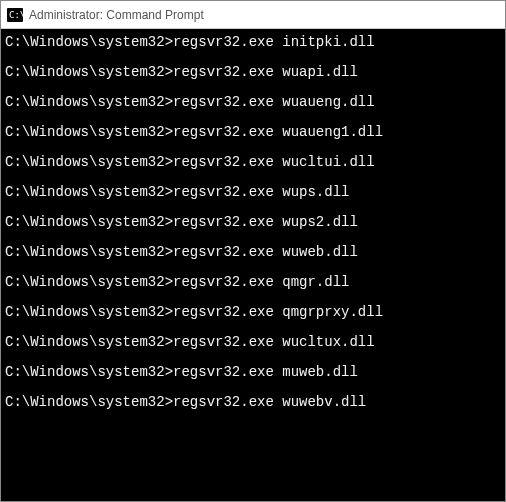 Image resolution: width=506 pixels, height=502 pixels. What do you see at coordinates (15, 15) in the screenshot?
I see `command-prompt-icon: C:\` at bounding box center [15, 15].